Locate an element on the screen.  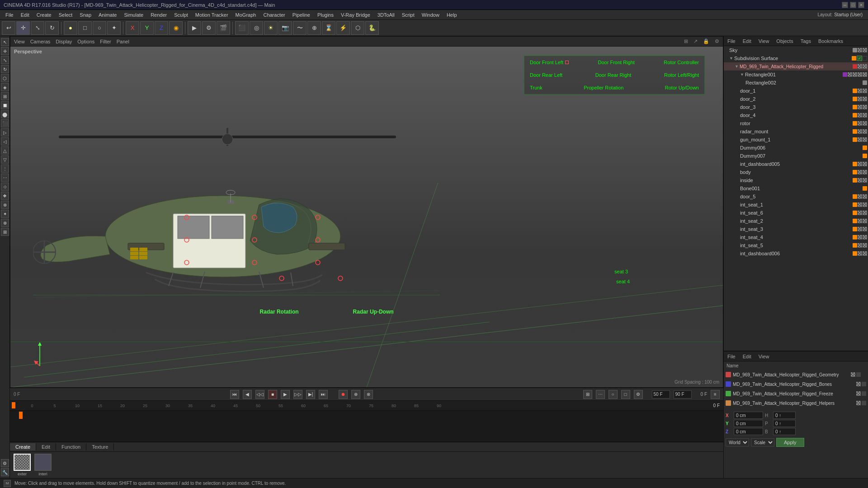
menu-render: Render is located at coordinates (159, 15).